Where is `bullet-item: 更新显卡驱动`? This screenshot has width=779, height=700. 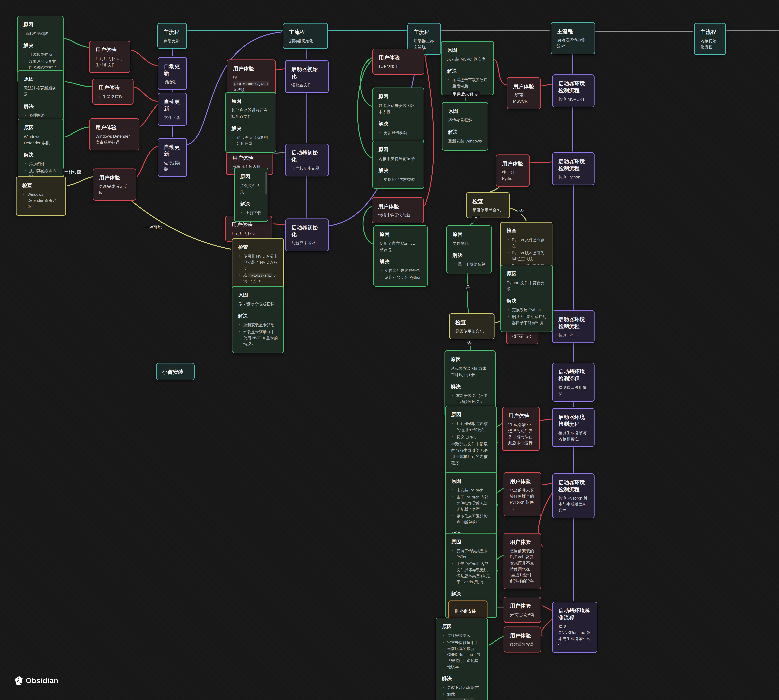 bullet-item: 更新显卡驱动 is located at coordinates (401, 133).